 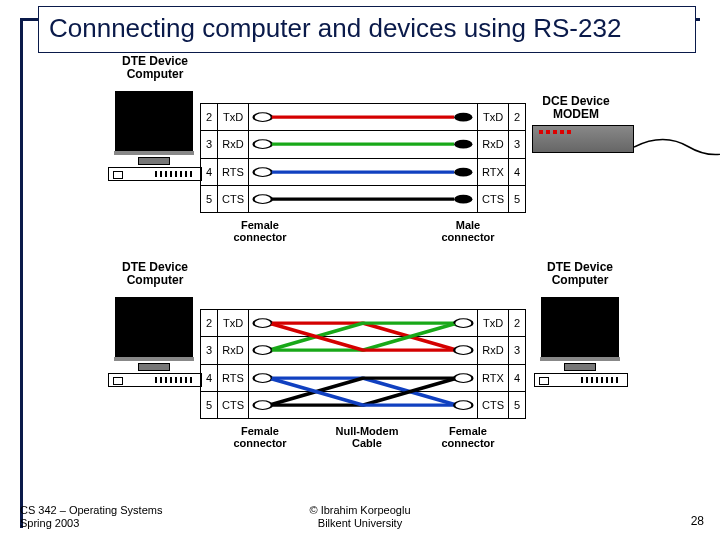 What do you see at coordinates (155, 274) in the screenshot?
I see `dte-label-bot-left: DTE Device Computer` at bounding box center [155, 274].